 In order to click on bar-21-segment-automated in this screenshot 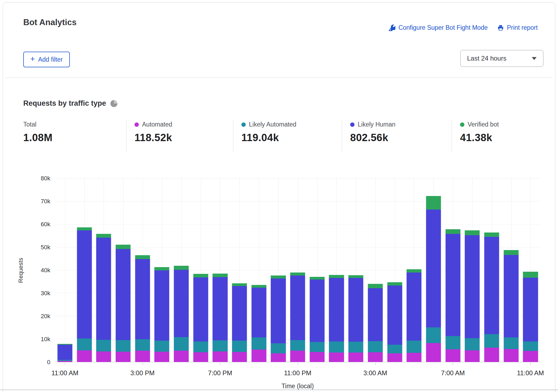, I will do `click(453, 356)`.